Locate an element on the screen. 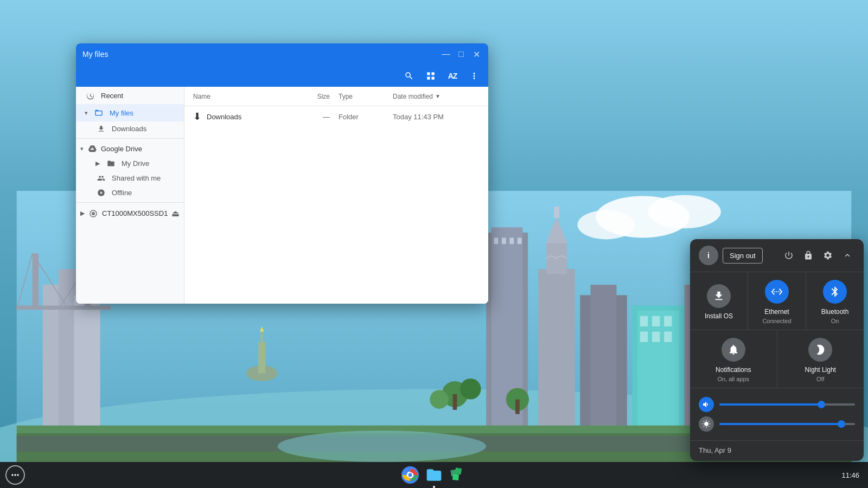  tray-sliders is located at coordinates (777, 414).